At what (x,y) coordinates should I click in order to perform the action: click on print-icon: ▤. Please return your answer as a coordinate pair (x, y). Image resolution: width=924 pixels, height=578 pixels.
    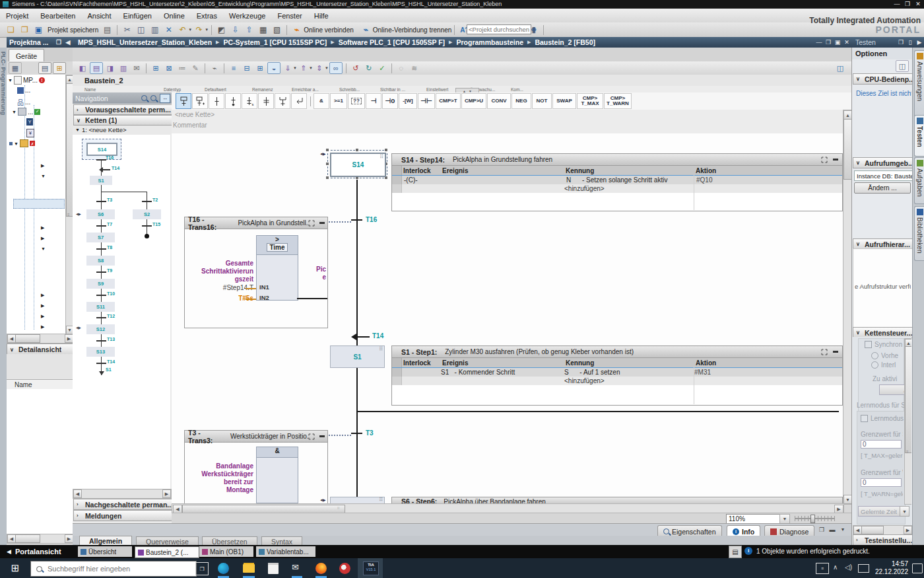
    Looking at the image, I should click on (107, 30).